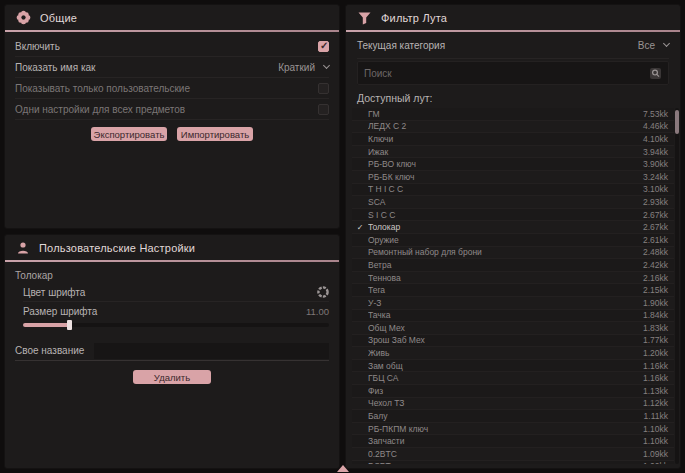 This screenshot has width=685, height=473. What do you see at coordinates (658, 139) in the screenshot?
I see `loot-item-value: 4.10kk` at bounding box center [658, 139].